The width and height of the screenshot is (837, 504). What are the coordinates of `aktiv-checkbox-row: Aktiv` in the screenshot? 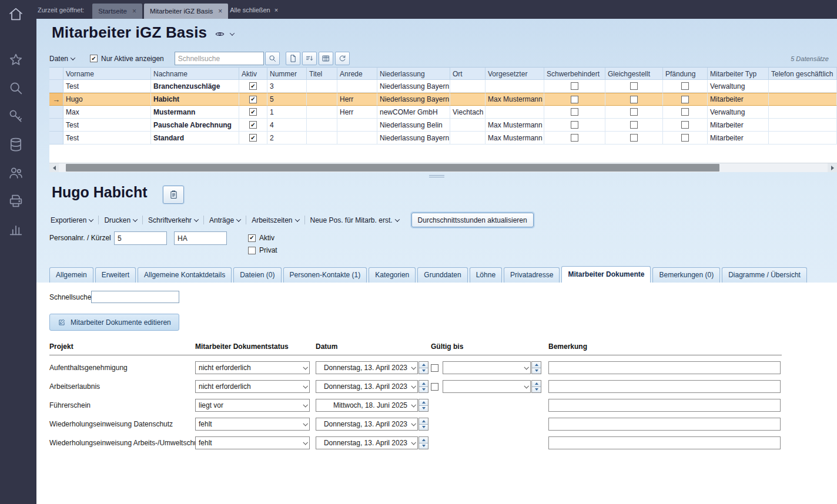 It's located at (263, 238).